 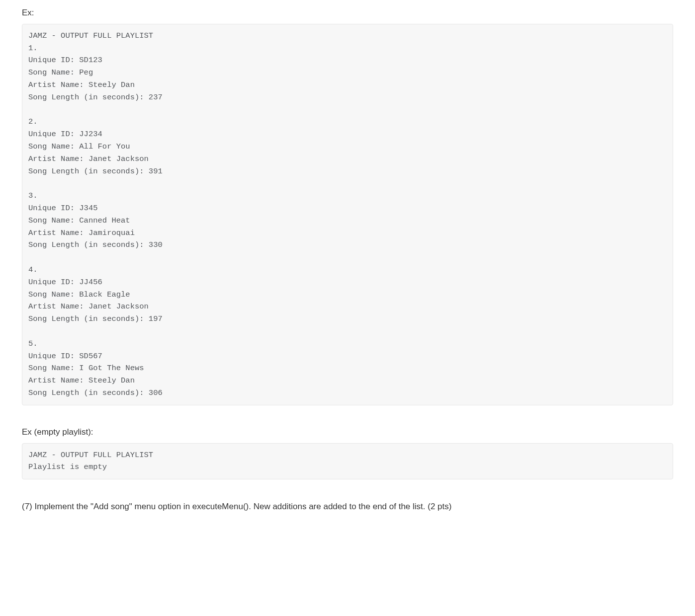 I want to click on question-7-text: (7) Implement the "Add song" menu option…, so click(x=348, y=507).